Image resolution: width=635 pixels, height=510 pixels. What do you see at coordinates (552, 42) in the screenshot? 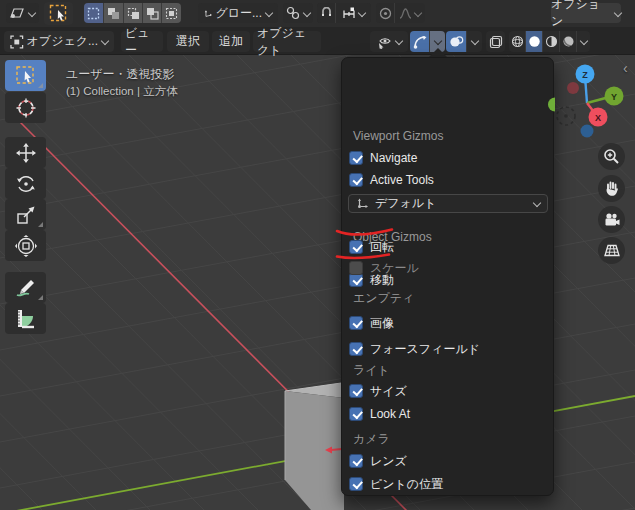
I see `shading-material-button` at bounding box center [552, 42].